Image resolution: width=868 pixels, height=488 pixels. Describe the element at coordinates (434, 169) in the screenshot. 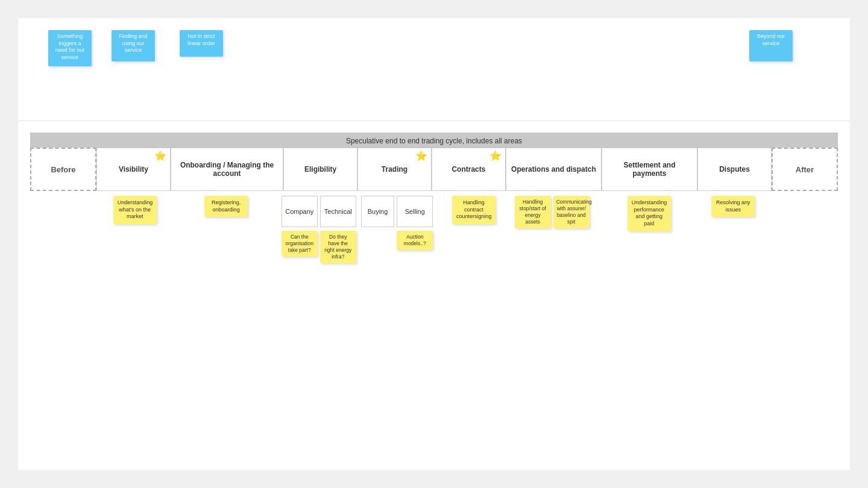

I see `phases-row: Before ⭐ Visibility Onboarding / Managin…` at that location.